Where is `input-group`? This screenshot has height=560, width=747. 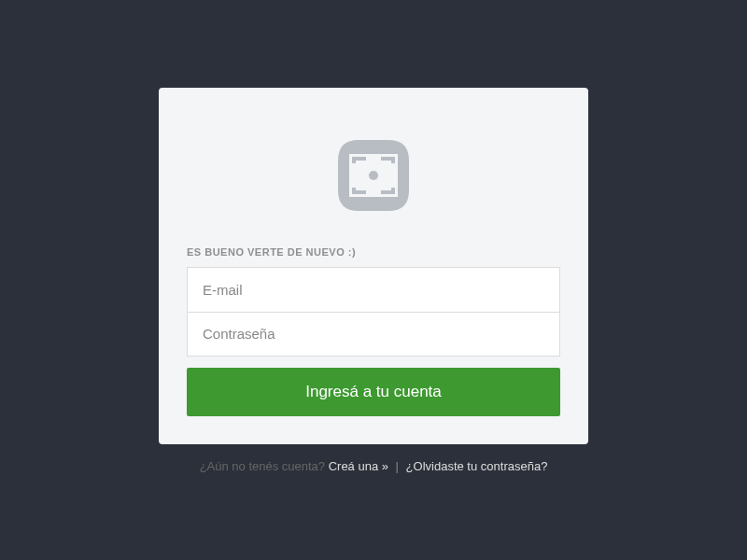
input-group is located at coordinates (374, 312).